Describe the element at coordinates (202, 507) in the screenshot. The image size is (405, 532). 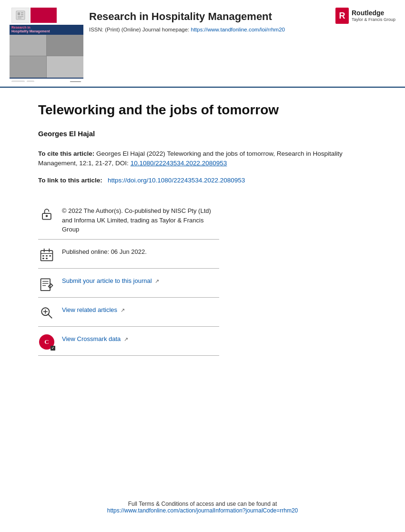
I see `page-footer: Full Terms & Conditions of access and us…` at that location.